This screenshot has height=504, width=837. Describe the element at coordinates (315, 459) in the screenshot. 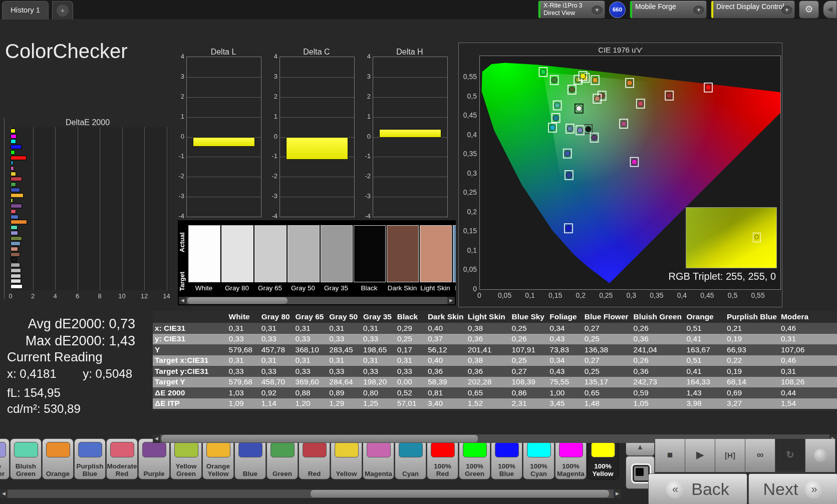

I see `patch-button-red: Red` at that location.